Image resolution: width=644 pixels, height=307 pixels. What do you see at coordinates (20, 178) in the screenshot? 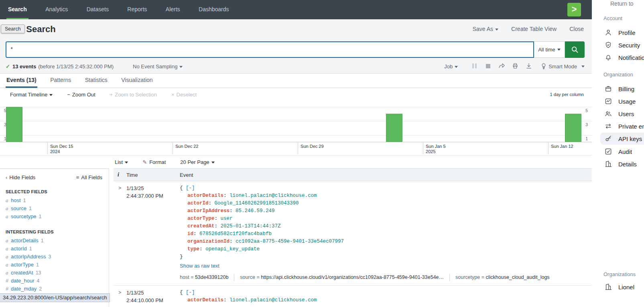
I see `hide-fields-button: ‹Hide Fields` at bounding box center [20, 178].